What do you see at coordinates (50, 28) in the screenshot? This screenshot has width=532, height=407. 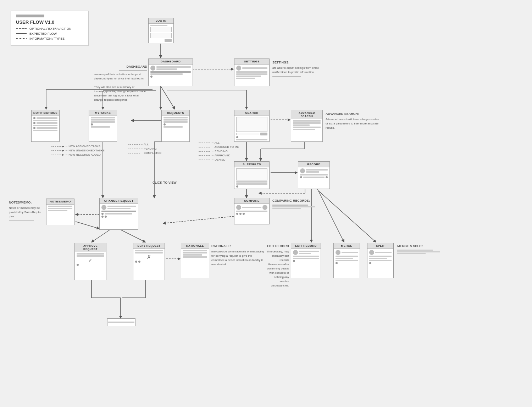 I see `legend: USER FLOW V1.0 OPTIONAL / EXTRA ACTION E…` at bounding box center [50, 28].